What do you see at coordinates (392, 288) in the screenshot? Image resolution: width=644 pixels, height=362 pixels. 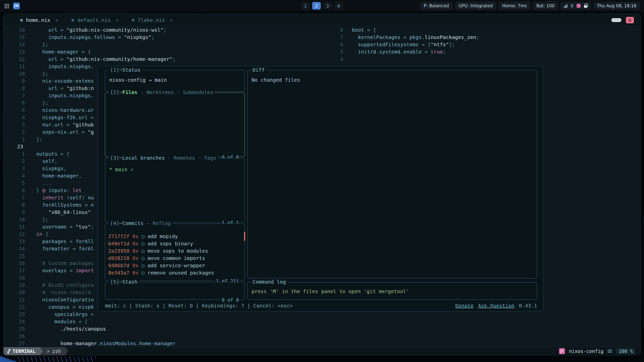 I see `command-log-text: press 'M' in the files panel to open 'gi…` at bounding box center [392, 288].